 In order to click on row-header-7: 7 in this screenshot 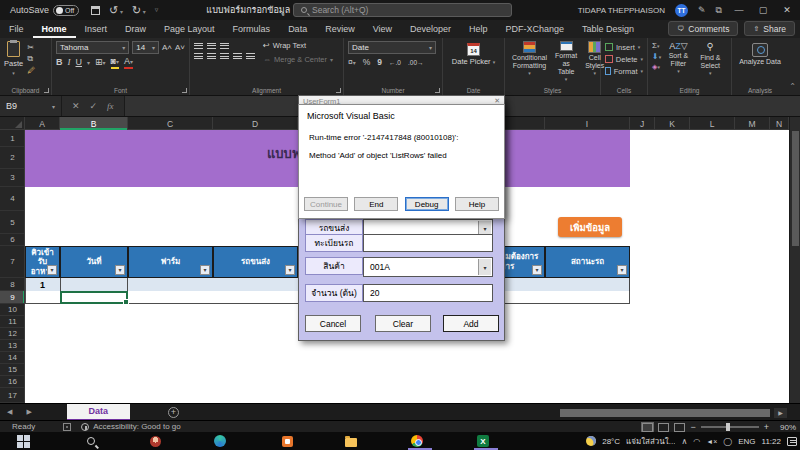, I will do `click(12, 262)`.